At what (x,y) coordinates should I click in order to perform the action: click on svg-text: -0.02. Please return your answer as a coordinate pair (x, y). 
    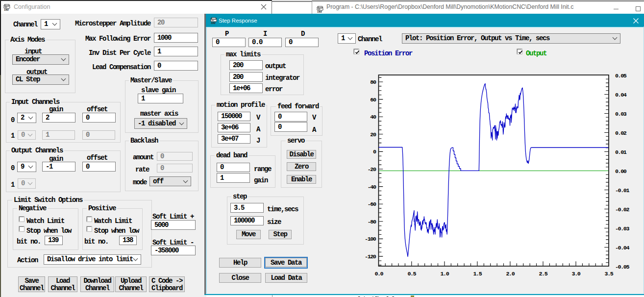
    Looking at the image, I should click on (622, 210).